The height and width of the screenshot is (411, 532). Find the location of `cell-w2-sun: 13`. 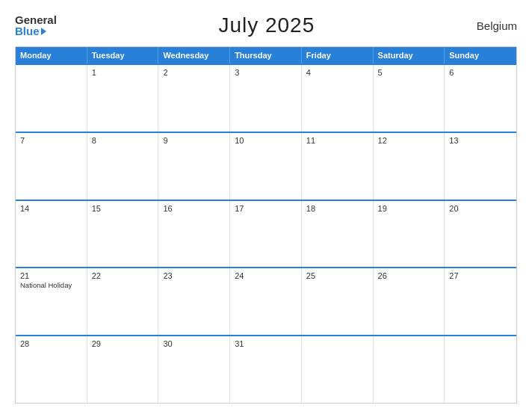

cell-w2-sun: 13 is located at coordinates (480, 166).